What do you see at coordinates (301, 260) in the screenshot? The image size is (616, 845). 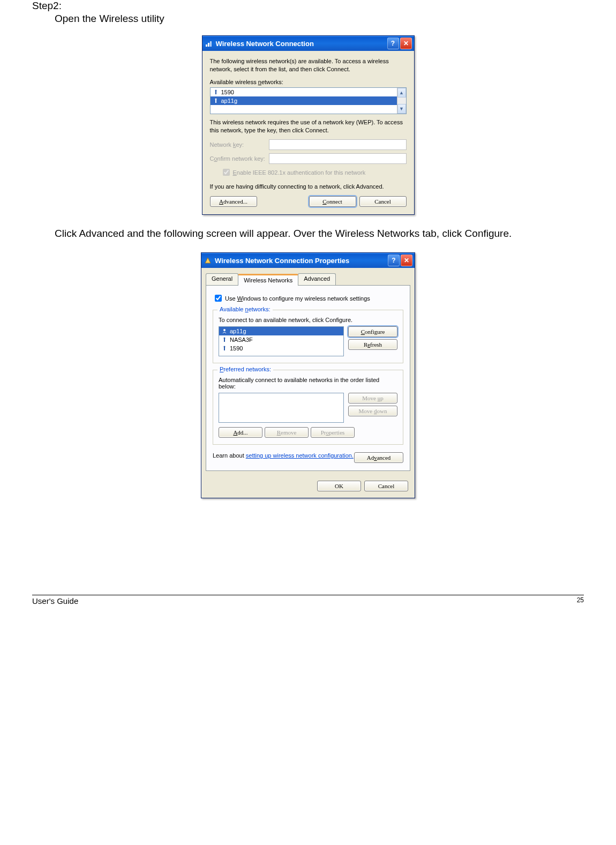 I see `dialog-title: Wireless Network Connection Properties` at bounding box center [301, 260].